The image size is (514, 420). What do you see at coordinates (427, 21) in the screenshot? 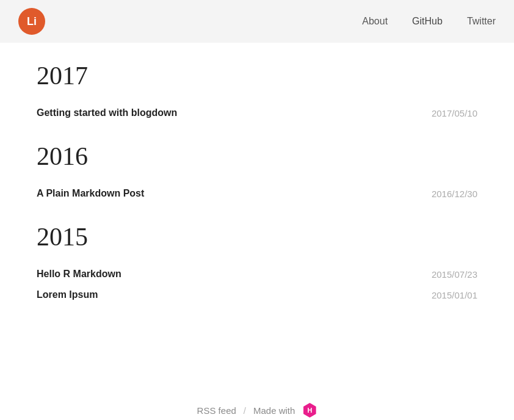
I see `nav-github: GitHub` at bounding box center [427, 21].